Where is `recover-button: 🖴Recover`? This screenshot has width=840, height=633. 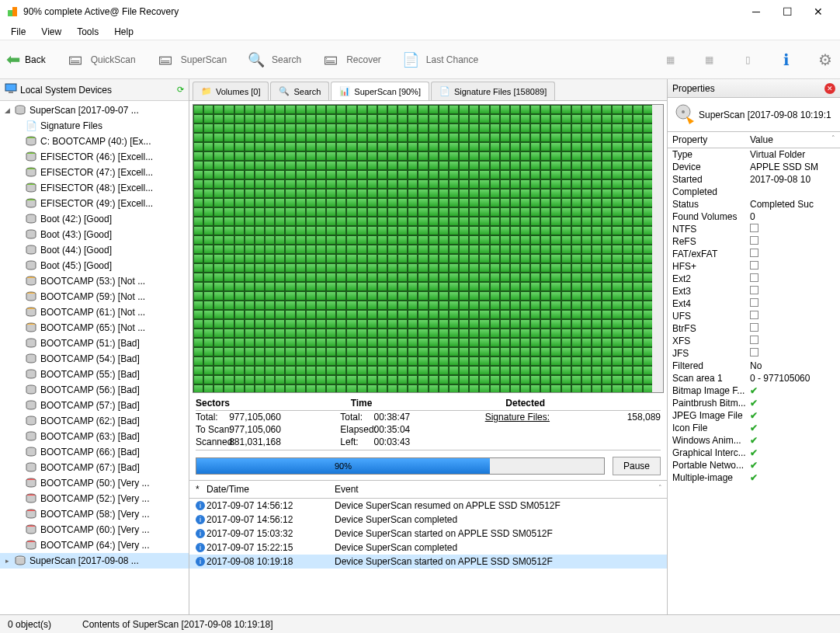
recover-button: 🖴Recover is located at coordinates (351, 60).